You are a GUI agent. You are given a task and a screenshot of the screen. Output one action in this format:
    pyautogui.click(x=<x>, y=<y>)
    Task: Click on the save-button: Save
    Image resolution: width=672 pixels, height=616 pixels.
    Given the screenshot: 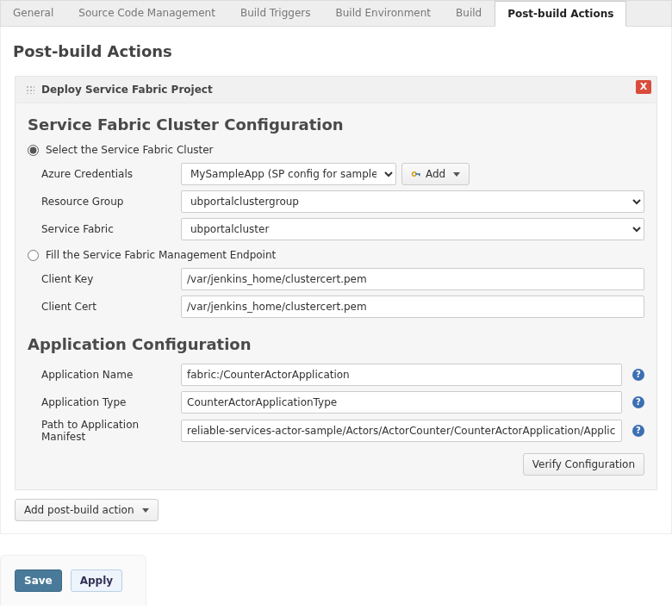 What is the action you would take?
    pyautogui.click(x=38, y=581)
    